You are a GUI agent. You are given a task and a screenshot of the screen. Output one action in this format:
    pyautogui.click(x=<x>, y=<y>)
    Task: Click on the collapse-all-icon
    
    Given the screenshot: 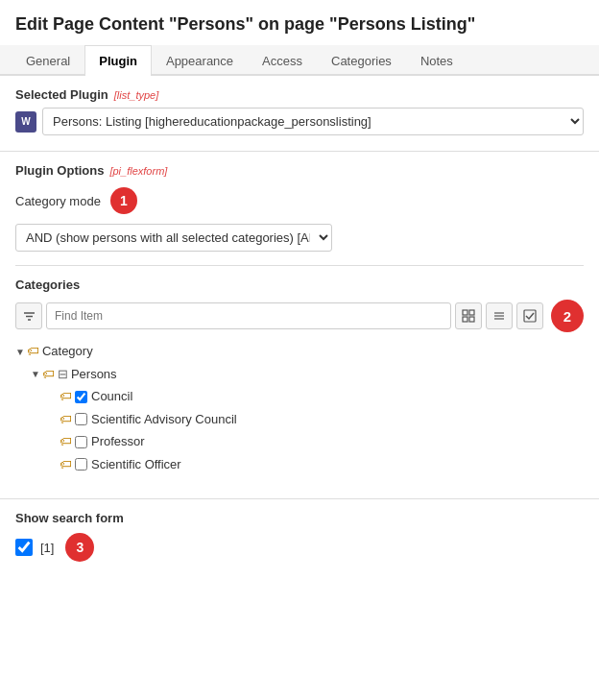 What is the action you would take?
    pyautogui.click(x=499, y=316)
    